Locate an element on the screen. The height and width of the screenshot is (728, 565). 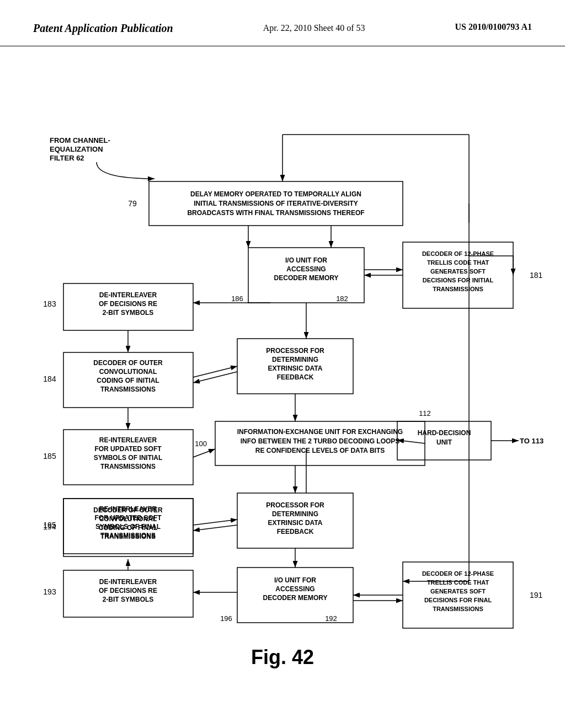
channel-label3: FILTER 62 is located at coordinates (67, 158).